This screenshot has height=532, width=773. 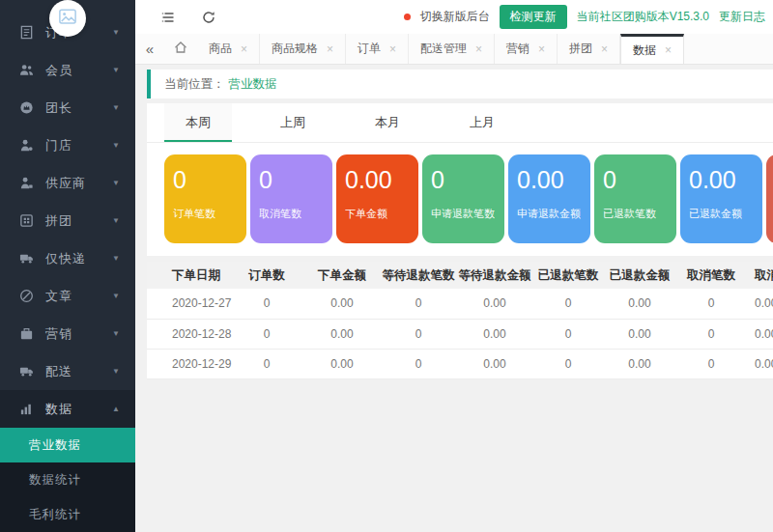 What do you see at coordinates (460, 334) in the screenshot?
I see `table-row: 2020-12-28 0 0.00 0 0.00 0 0.00 0 0.00` at bounding box center [460, 334].